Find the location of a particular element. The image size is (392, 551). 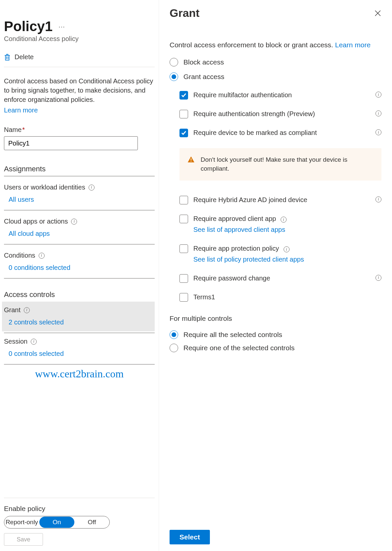

watermark-text: www.cert2brain.com is located at coordinates (79, 374).